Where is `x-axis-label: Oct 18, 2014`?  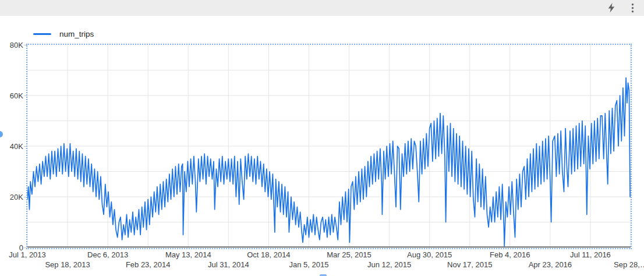
x-axis-label: Oct 18, 2014 is located at coordinates (268, 255).